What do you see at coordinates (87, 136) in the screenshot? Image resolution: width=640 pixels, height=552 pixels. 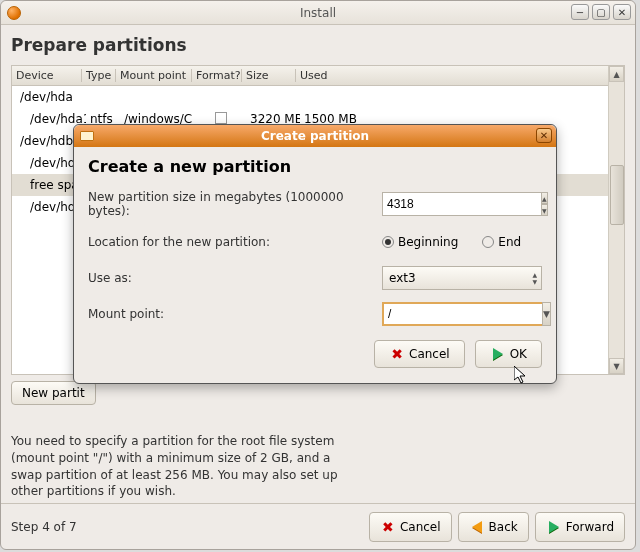 I see `folder-icon` at bounding box center [87, 136].